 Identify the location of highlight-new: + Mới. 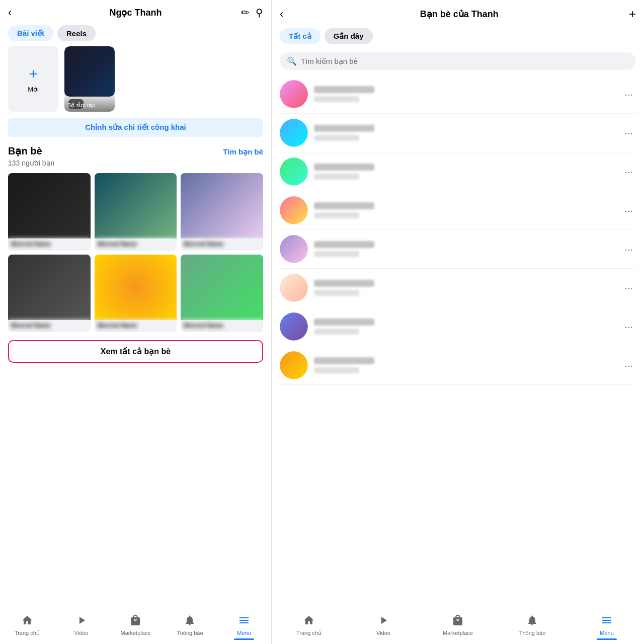
(33, 79).